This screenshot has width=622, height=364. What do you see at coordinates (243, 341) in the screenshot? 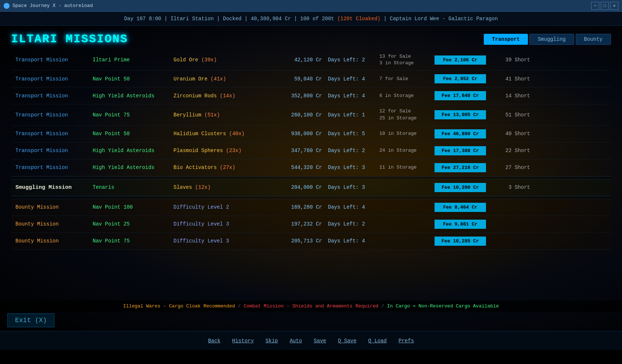
I see `nav-button-history: History` at bounding box center [243, 341].